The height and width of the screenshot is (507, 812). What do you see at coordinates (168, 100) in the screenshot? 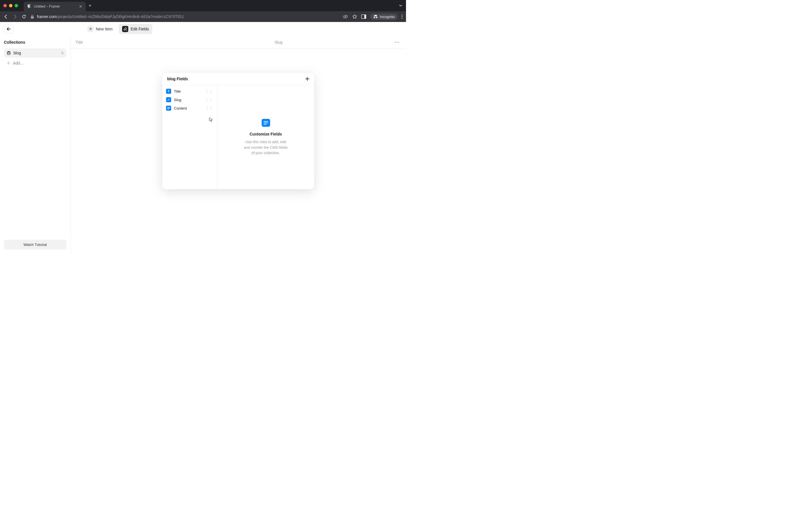
I see `link-field-icon` at bounding box center [168, 100].